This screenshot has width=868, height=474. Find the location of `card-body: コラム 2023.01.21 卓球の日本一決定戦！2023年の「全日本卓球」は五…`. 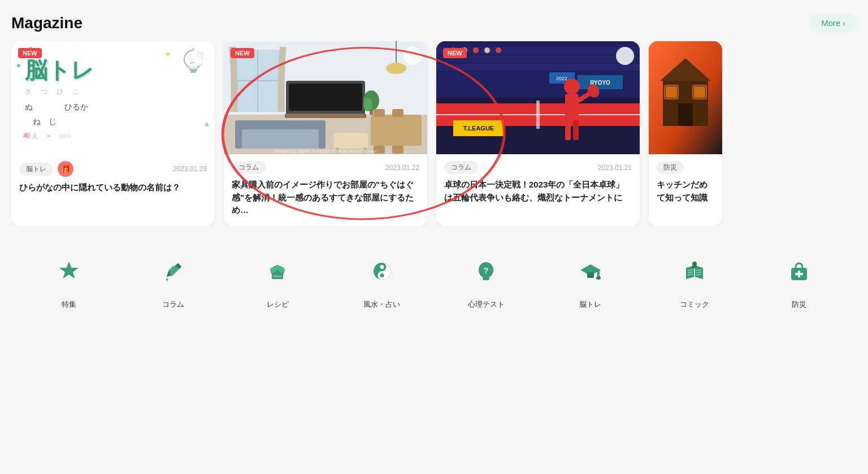

card-body: コラム 2023.01.21 卓球の日本一決定戦！2023年の「全日本卓球」は五… is located at coordinates (538, 184).